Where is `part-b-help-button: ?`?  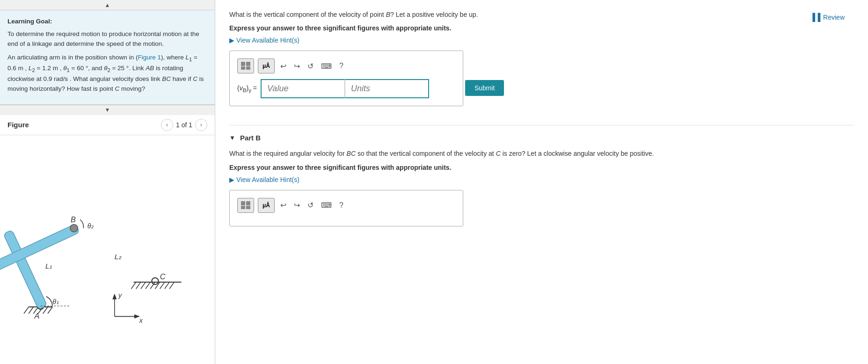 part-b-help-button: ? is located at coordinates (342, 205).